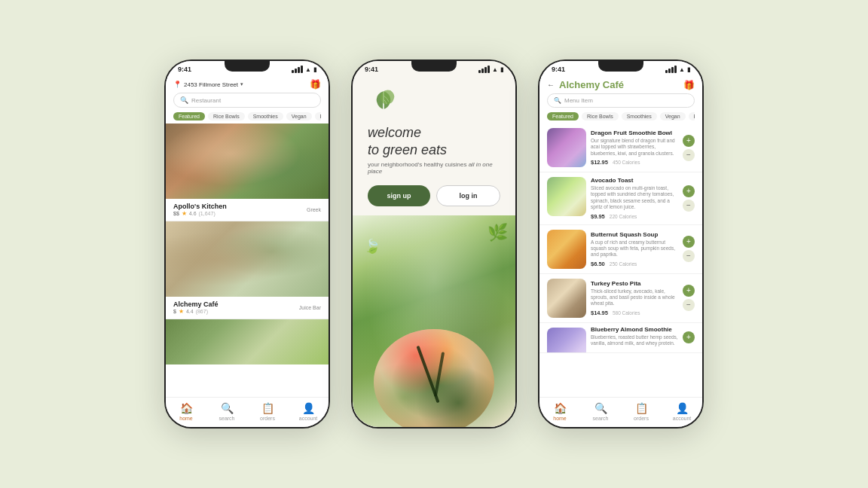  What do you see at coordinates (187, 408) in the screenshot?
I see `home-icon-1: 🏠` at bounding box center [187, 408].